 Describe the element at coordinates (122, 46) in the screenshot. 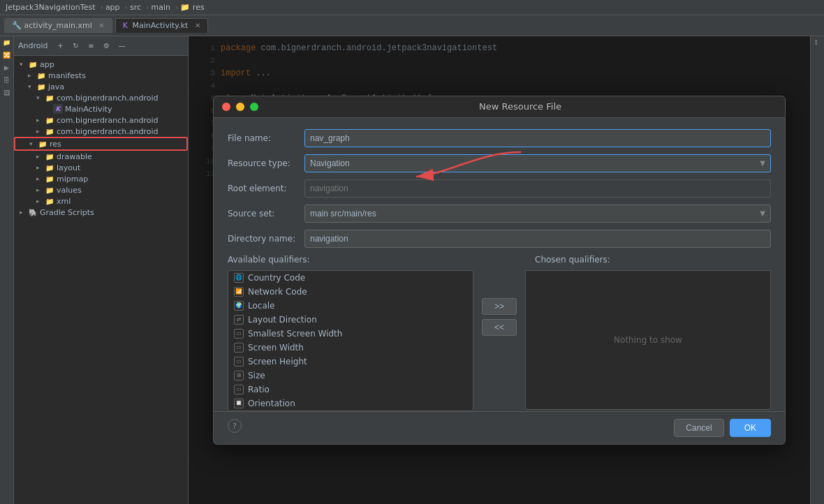

I see `collapse-button: —` at that location.